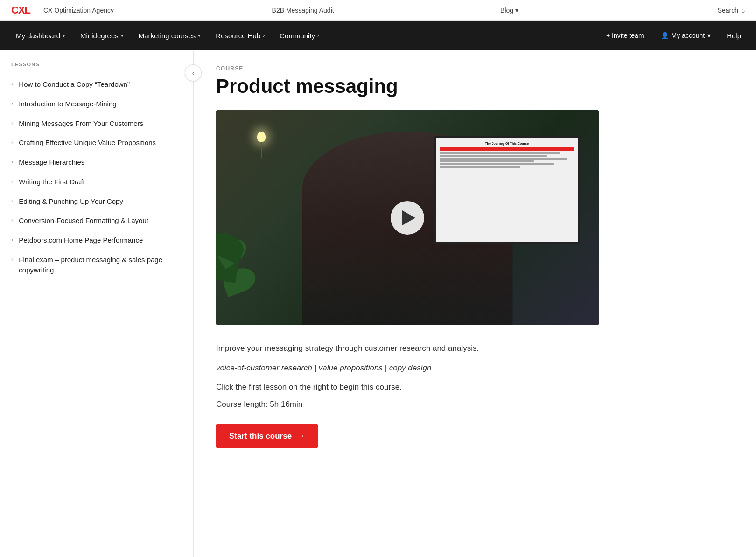 Image resolution: width=756 pixels, height=557 pixels. I want to click on lesson-item: › Message Hierarchies, so click(97, 162).